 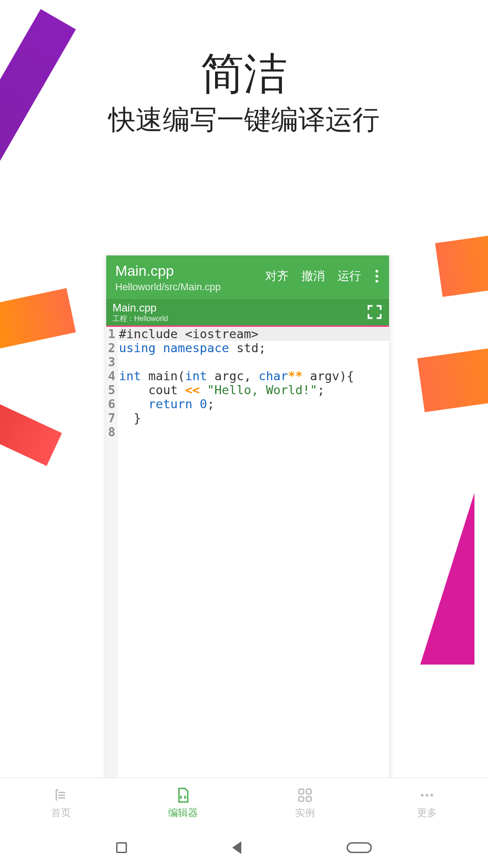 What do you see at coordinates (447, 579) in the screenshot?
I see `decoration-magenta` at bounding box center [447, 579].